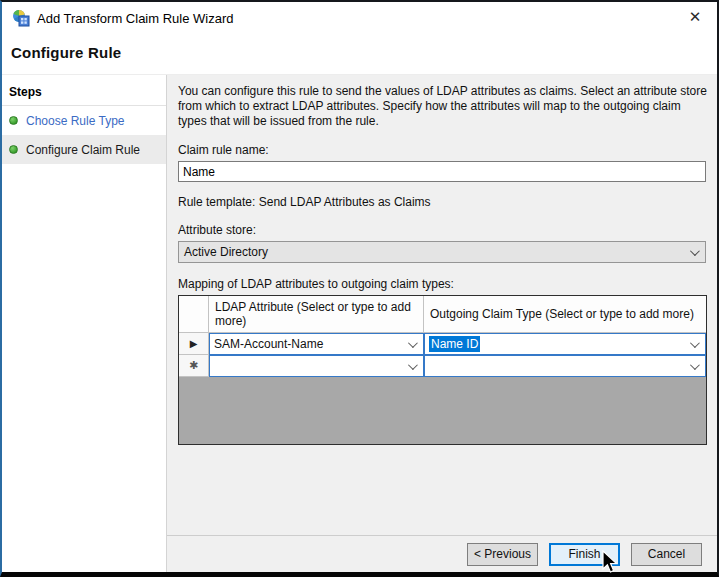 This screenshot has width=719, height=577. I want to click on finish-button: Finish, so click(584, 554).